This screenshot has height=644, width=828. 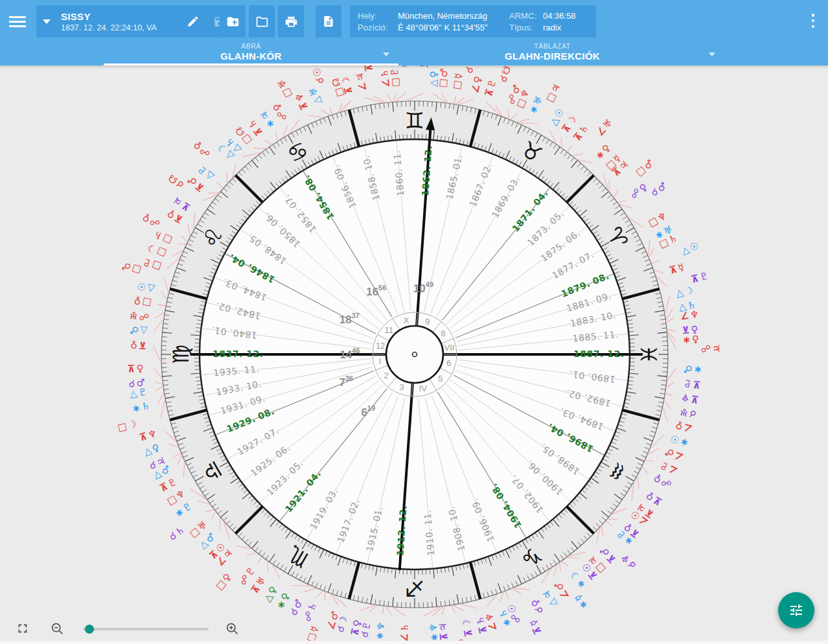 What do you see at coordinates (813, 21) in the screenshot?
I see `overflow-menu-icon` at bounding box center [813, 21].